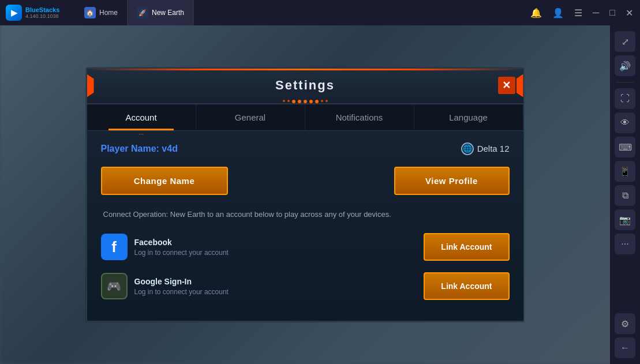 Image resolution: width=640 pixels, height=364 pixels. Describe the element at coordinates (181, 282) in the screenshot. I see `google-name: Google Sign-In` at that location.